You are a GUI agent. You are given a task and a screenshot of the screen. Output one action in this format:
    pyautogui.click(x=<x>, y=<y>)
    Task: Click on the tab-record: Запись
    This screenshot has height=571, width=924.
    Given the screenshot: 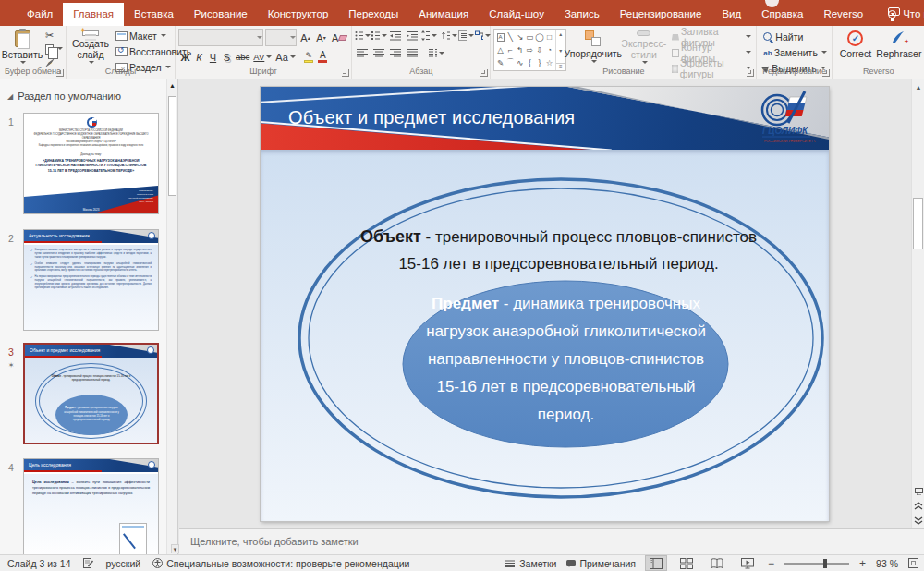 What is the action you would take?
    pyautogui.click(x=582, y=15)
    